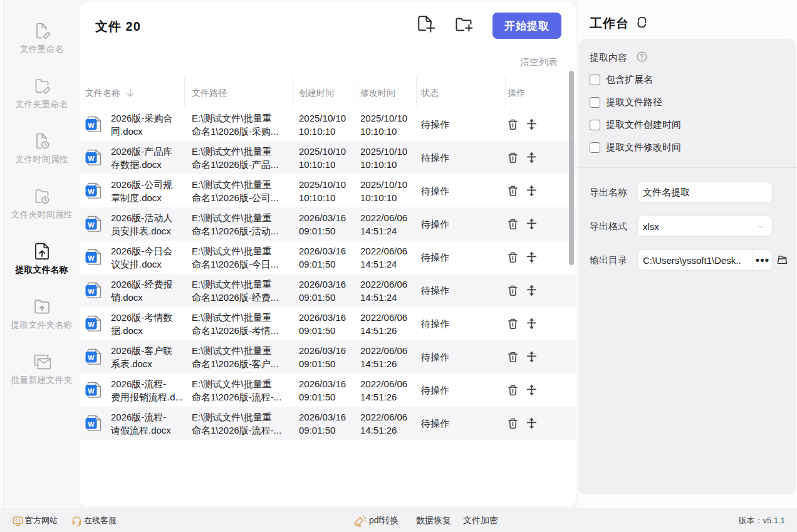 This screenshot has height=532, width=797. I want to click on footer-link-center-1: pdf转换, so click(376, 521).